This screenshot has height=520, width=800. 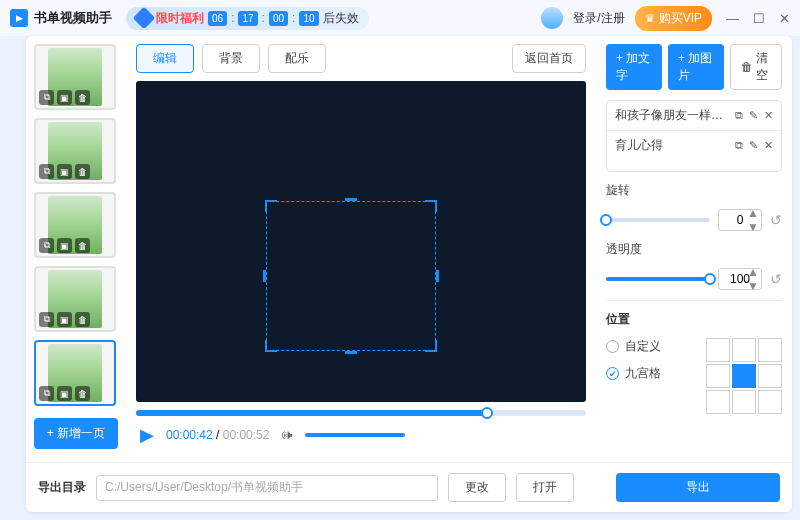 What do you see at coordinates (431, 206) in the screenshot?
I see `handle-tr` at bounding box center [431, 206].